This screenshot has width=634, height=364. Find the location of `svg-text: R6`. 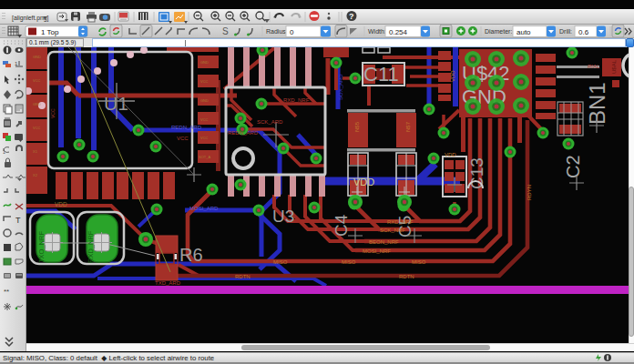

svg-text: R6 is located at coordinates (191, 255).